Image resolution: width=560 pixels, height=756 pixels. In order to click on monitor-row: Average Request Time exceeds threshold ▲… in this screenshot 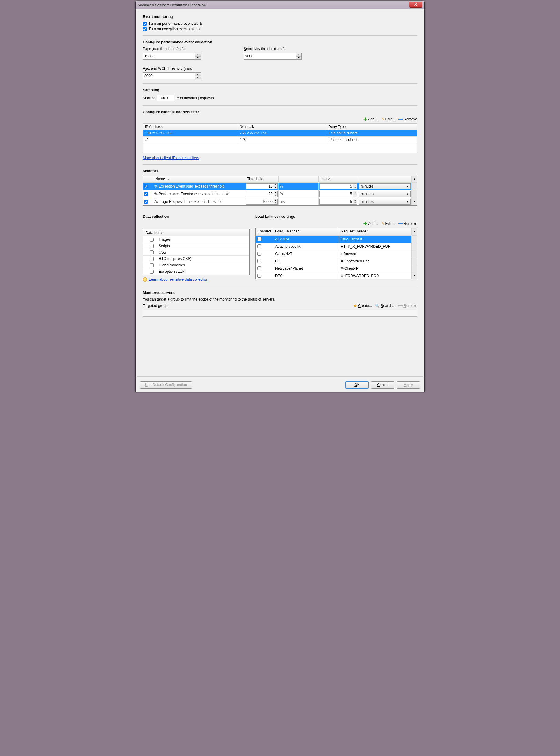, I will do `click(280, 201)`.